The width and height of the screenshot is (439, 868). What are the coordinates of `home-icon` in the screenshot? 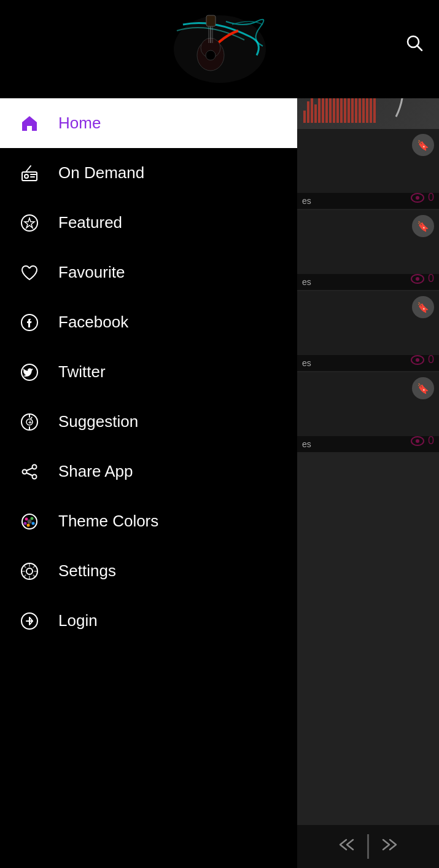 It's located at (29, 123).